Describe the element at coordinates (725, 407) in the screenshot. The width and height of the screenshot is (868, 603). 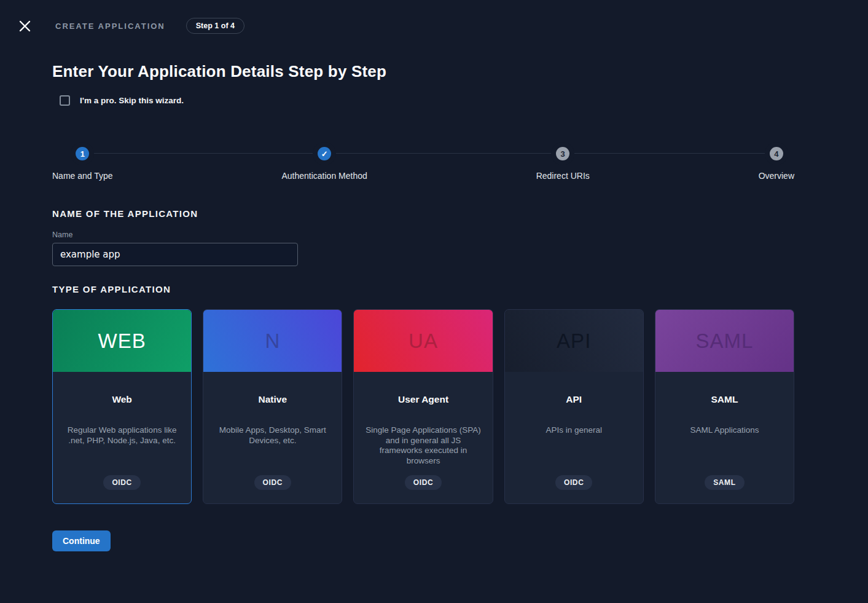
I see `type-card-saml: SAML SAML SAML Applications SAML` at that location.